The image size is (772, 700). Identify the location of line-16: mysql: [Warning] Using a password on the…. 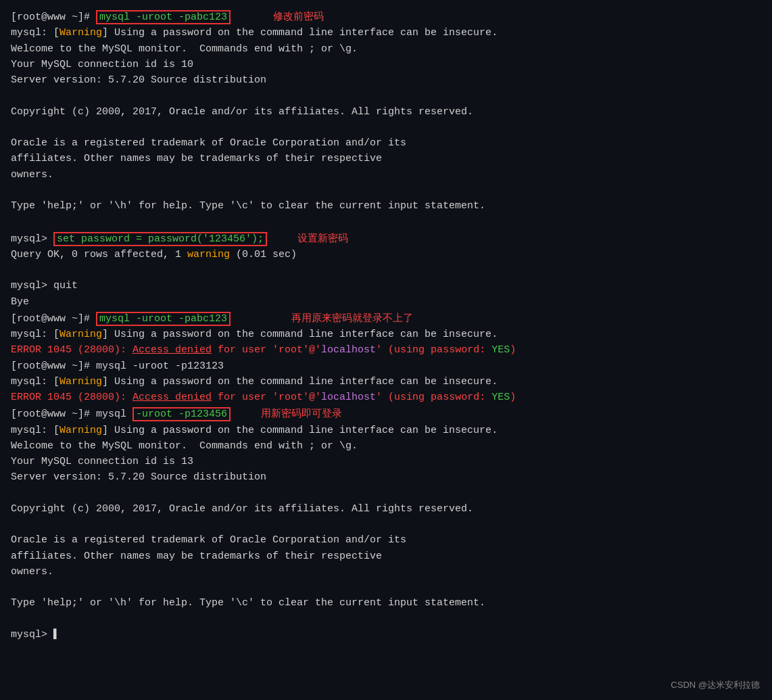
(386, 334).